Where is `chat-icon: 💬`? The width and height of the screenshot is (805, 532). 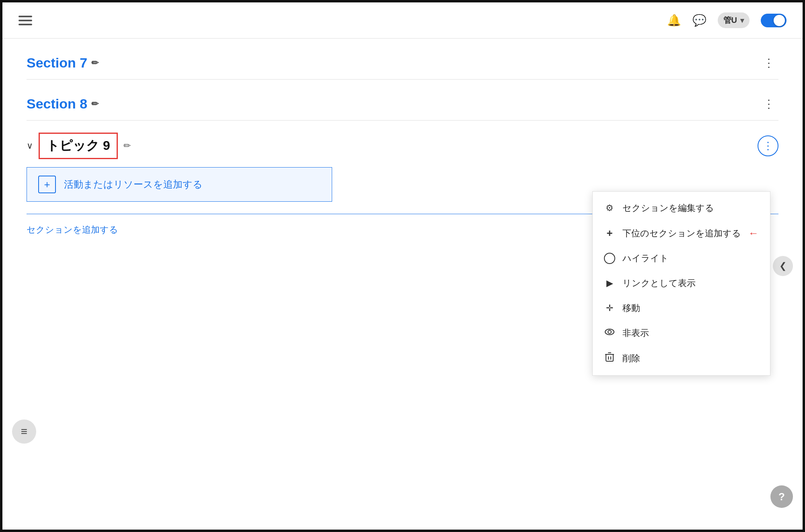 chat-icon: 💬 is located at coordinates (700, 20).